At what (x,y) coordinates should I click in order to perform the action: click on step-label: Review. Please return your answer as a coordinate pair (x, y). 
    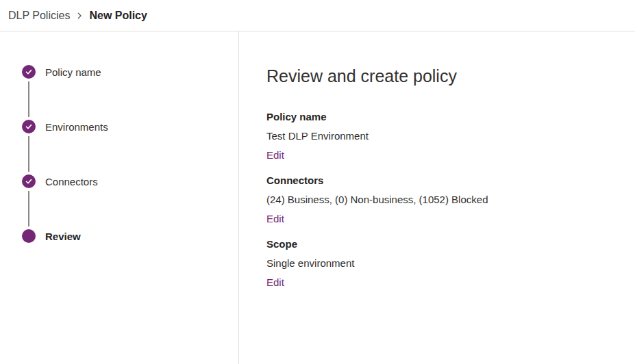
    Looking at the image, I should click on (63, 237).